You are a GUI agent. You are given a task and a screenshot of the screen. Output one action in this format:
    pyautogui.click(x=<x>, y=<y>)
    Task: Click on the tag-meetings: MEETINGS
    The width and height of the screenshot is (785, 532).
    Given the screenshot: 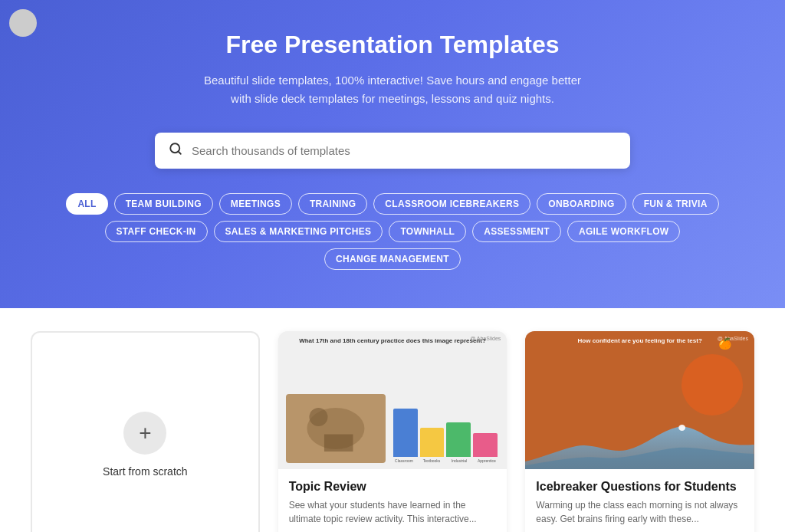 What is the action you would take?
    pyautogui.click(x=256, y=204)
    